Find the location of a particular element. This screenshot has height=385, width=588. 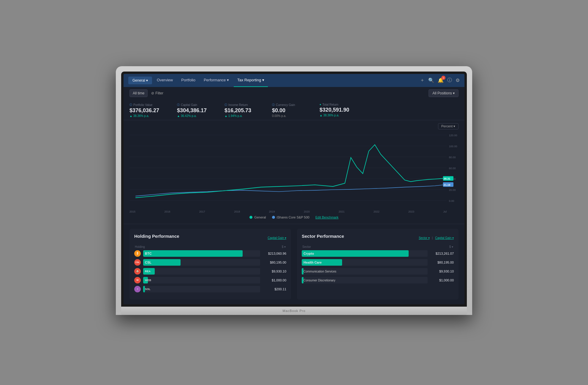

sector-row-healthcare: Health Care $80,195.00 is located at coordinates (378, 262).